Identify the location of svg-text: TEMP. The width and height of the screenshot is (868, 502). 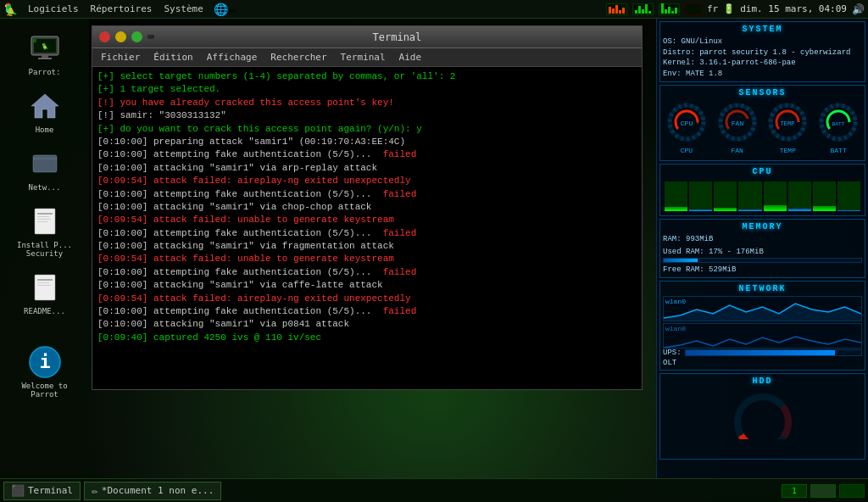
(788, 124).